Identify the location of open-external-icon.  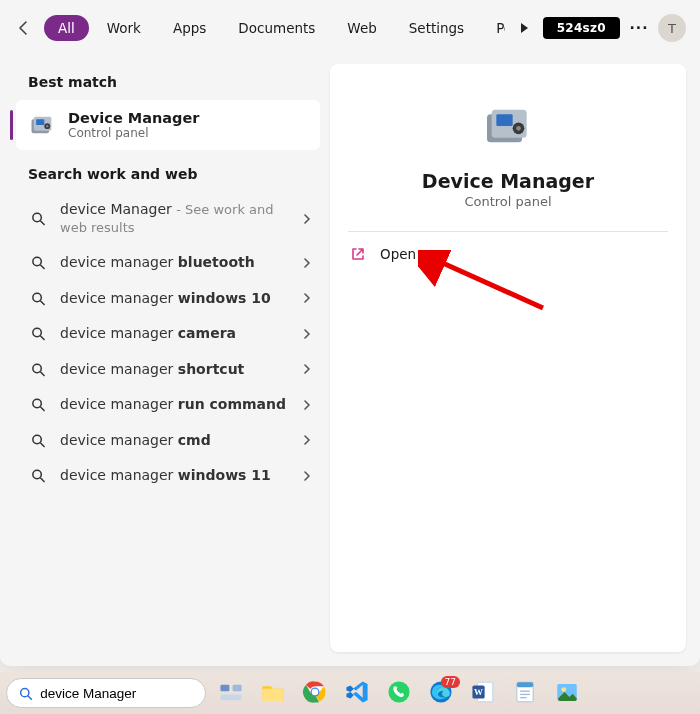
(358, 254).